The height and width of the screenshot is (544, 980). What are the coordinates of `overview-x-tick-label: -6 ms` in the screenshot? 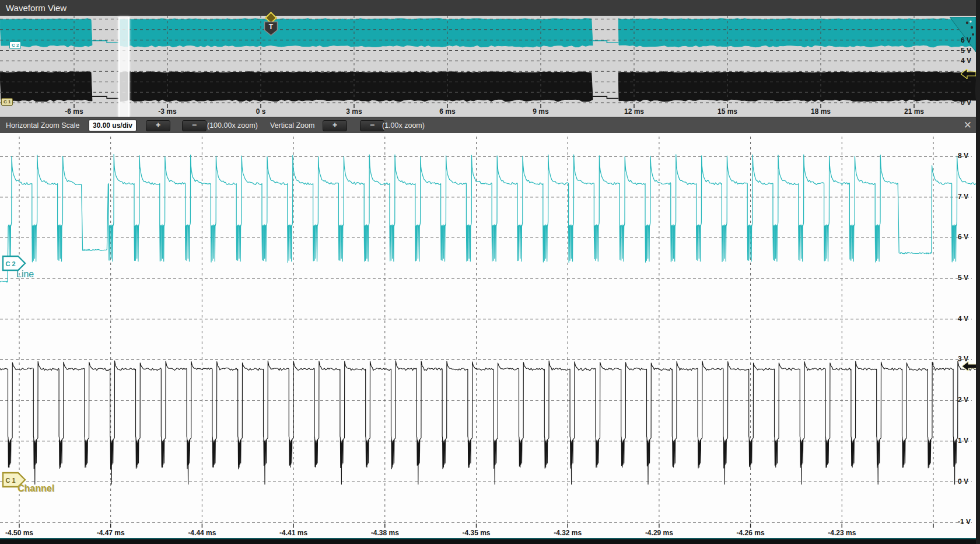 It's located at (74, 111).